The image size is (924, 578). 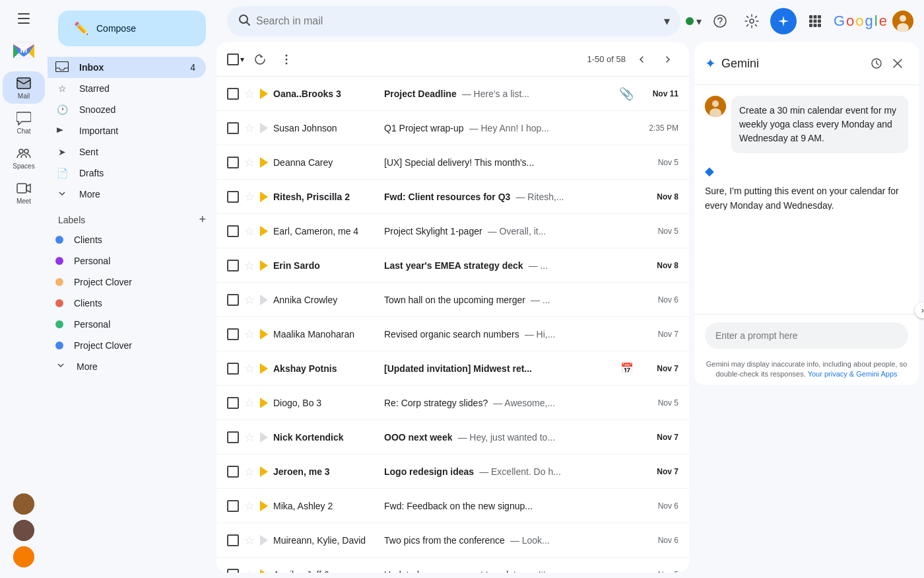 What do you see at coordinates (127, 131) in the screenshot?
I see `sidebar-item-important: Important` at bounding box center [127, 131].